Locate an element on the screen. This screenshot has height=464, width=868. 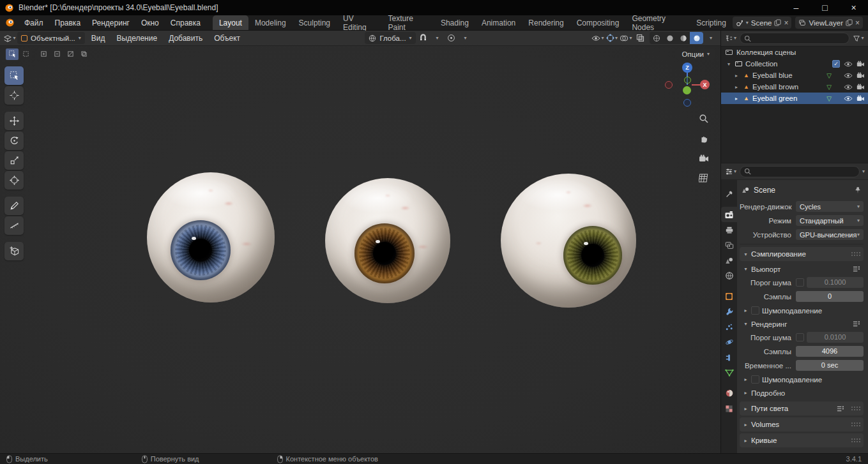
menu-select: Выделение is located at coordinates (137, 38).